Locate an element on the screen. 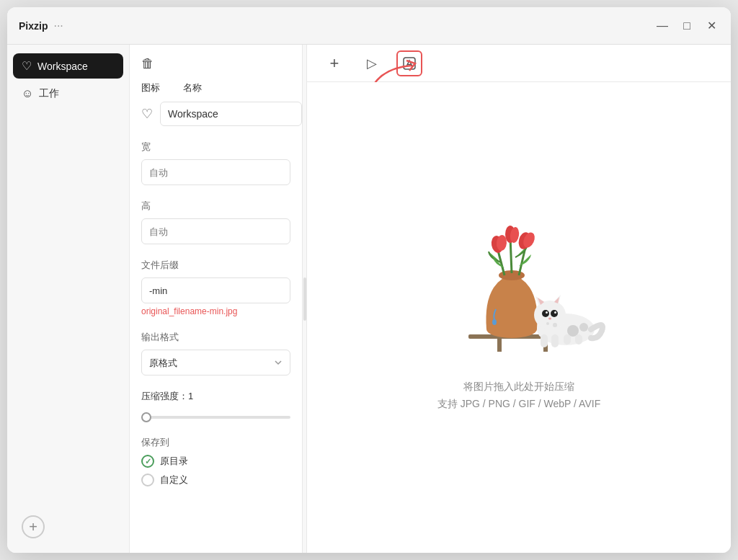  workspace-icon-cell: ♡ is located at coordinates (147, 114).